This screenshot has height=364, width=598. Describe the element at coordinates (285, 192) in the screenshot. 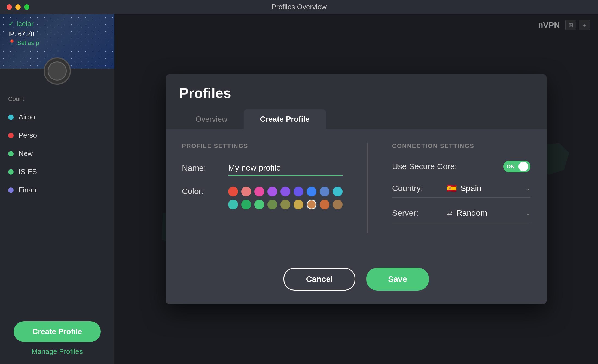

I see `color-swatch-purple` at that location.